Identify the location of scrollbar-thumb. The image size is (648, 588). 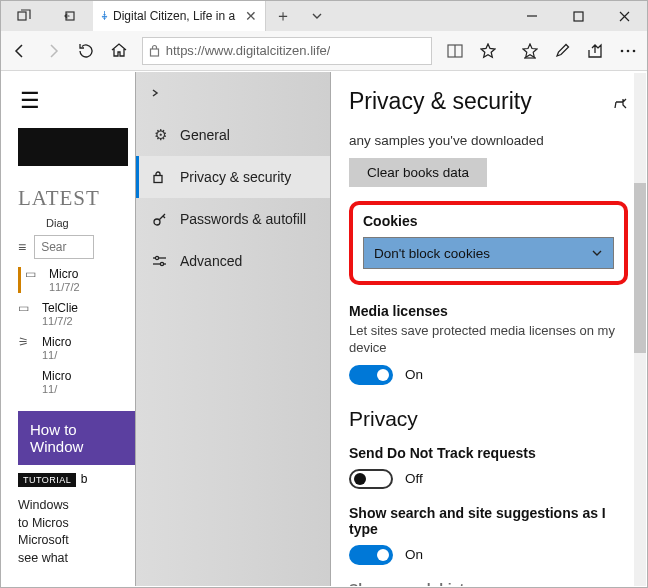
(640, 268).